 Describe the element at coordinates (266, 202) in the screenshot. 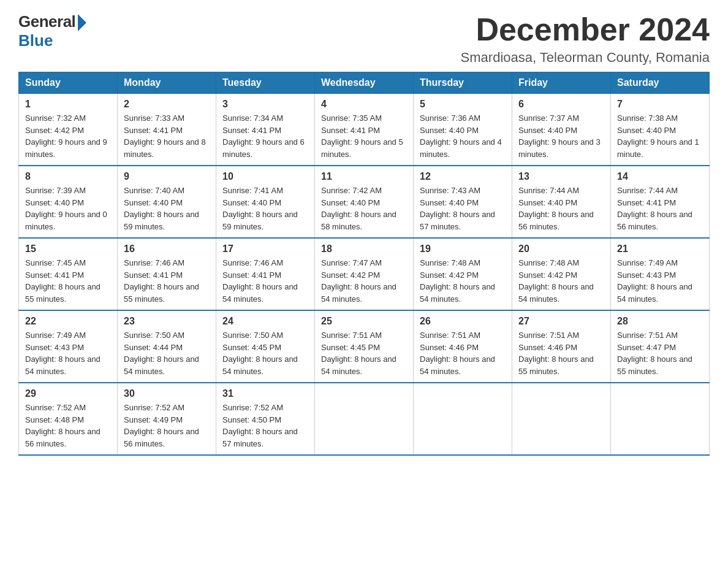

I see `calendar-cell: 10Sunrise: 7:41 AMSunset: 4:40 PMDayligh…` at that location.